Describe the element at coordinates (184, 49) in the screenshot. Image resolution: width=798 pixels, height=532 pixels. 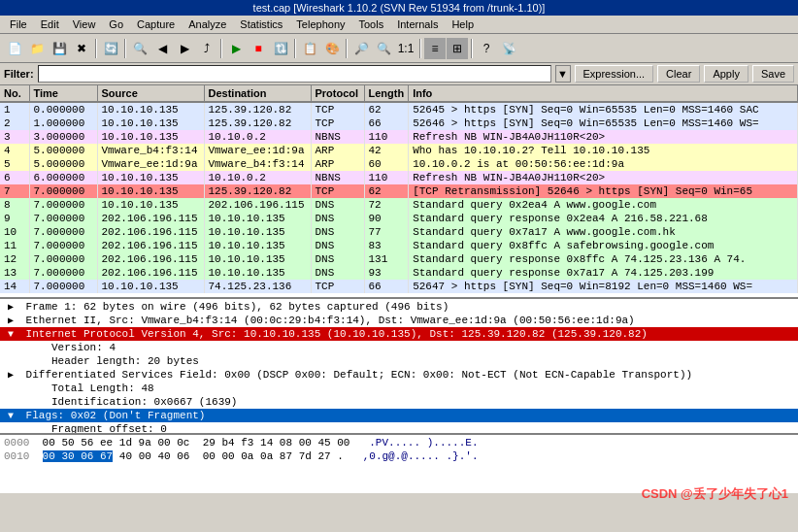
I see `tb-next: ▶` at that location.